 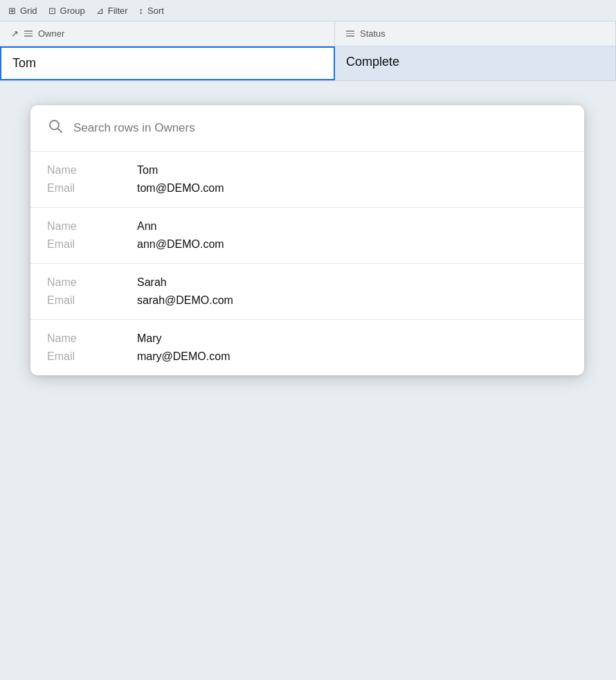 I want to click on group-icon: ⊡, so click(x=53, y=11).